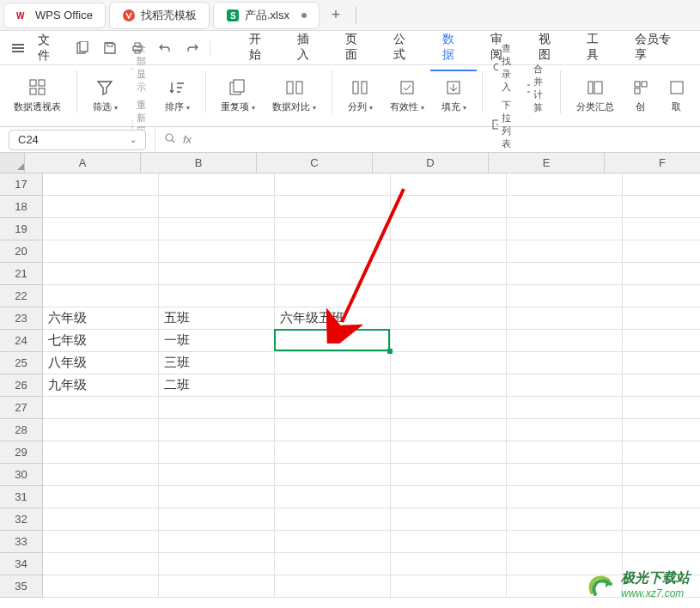  What do you see at coordinates (333, 341) in the screenshot?
I see `cell-C24` at bounding box center [333, 341].